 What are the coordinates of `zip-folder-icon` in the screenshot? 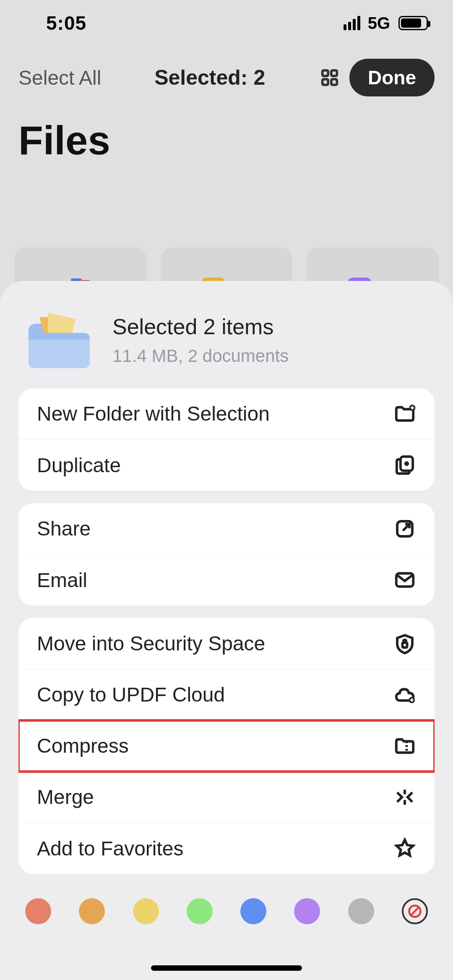 It's located at (405, 746).